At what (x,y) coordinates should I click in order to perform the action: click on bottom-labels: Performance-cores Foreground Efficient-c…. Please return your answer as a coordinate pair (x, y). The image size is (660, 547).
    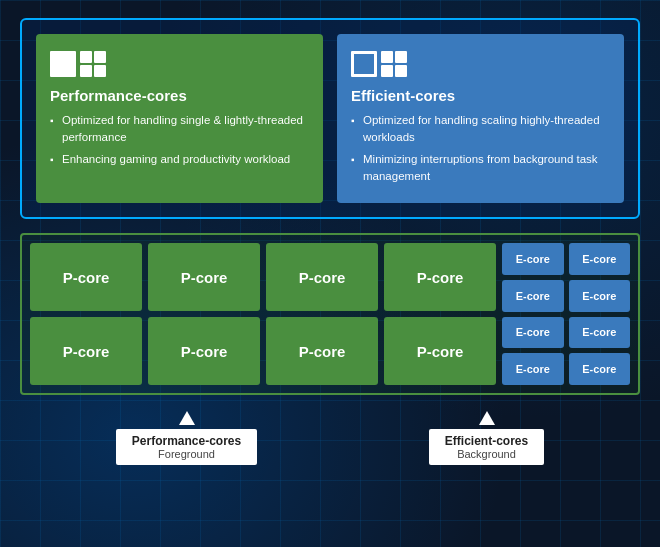
    Looking at the image, I should click on (330, 438).